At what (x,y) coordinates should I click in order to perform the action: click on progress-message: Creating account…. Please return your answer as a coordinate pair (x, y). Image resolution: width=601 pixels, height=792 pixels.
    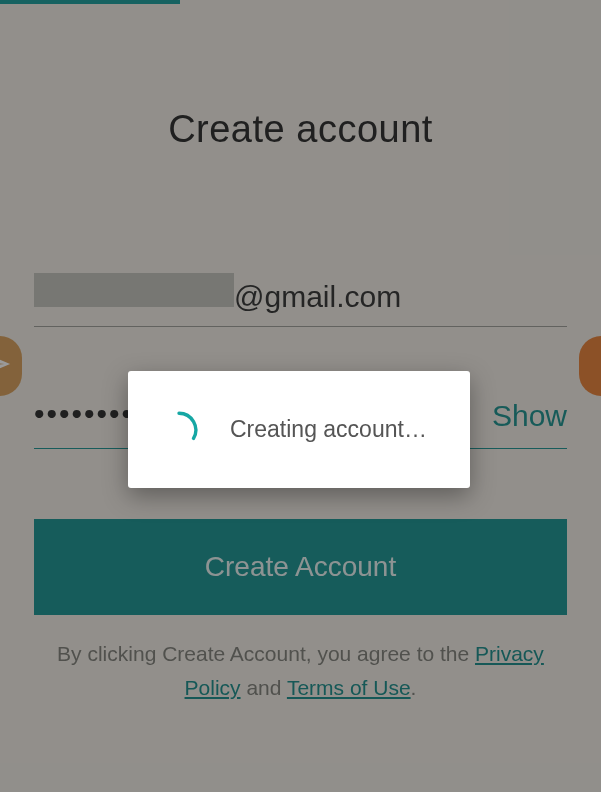
    Looking at the image, I should click on (328, 430).